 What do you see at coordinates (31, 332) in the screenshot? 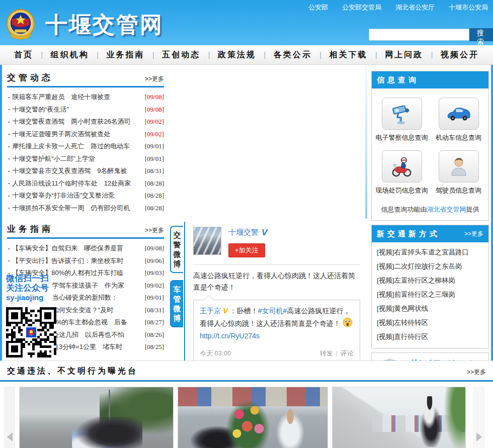
I see `qr-center-badge-icon` at bounding box center [31, 332].